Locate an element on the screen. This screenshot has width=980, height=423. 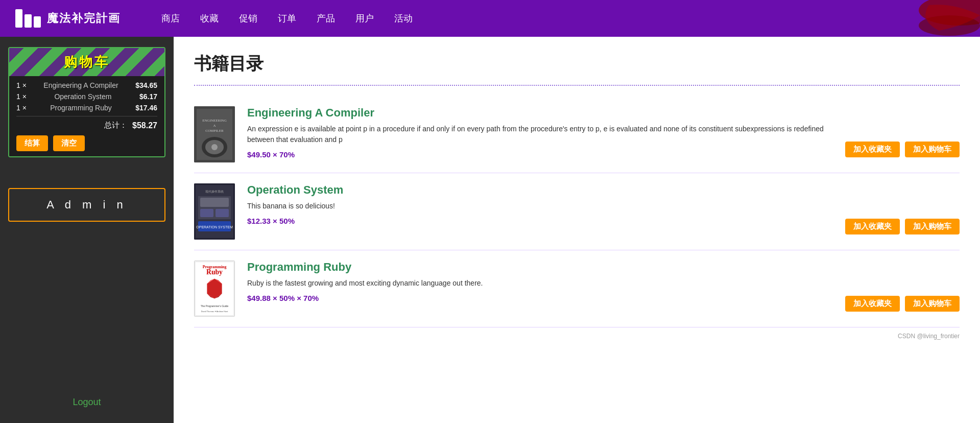
book-price-1: $12.33 × 50% is located at coordinates (540, 221).